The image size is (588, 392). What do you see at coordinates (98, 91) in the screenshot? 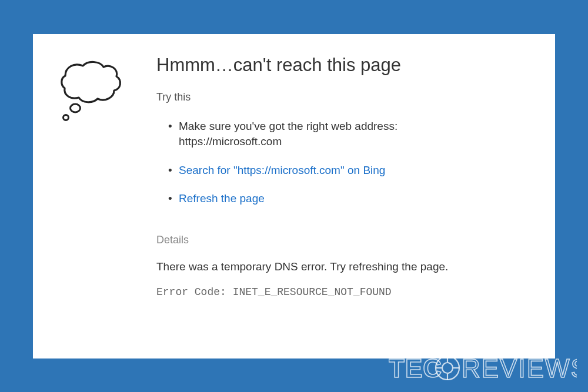
I see `thought-bubble-icon` at bounding box center [98, 91].